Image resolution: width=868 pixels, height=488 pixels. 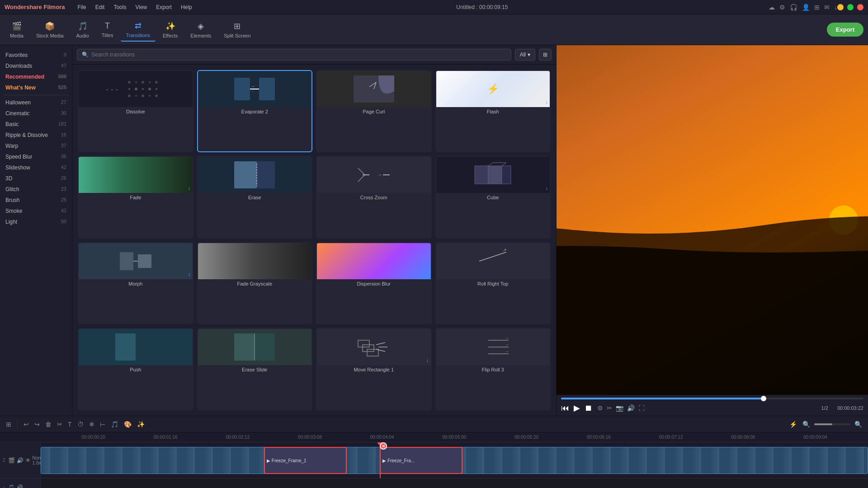 I want to click on sidebar-item-halloween: Halloween 27, so click(x=36, y=103).